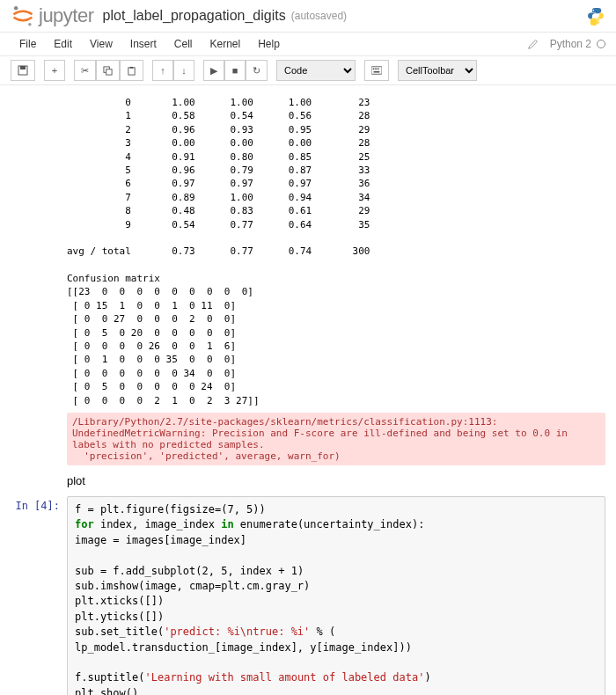 The height and width of the screenshot is (695, 616). Describe the element at coordinates (101, 44) in the screenshot. I see `menu-view: View` at that location.